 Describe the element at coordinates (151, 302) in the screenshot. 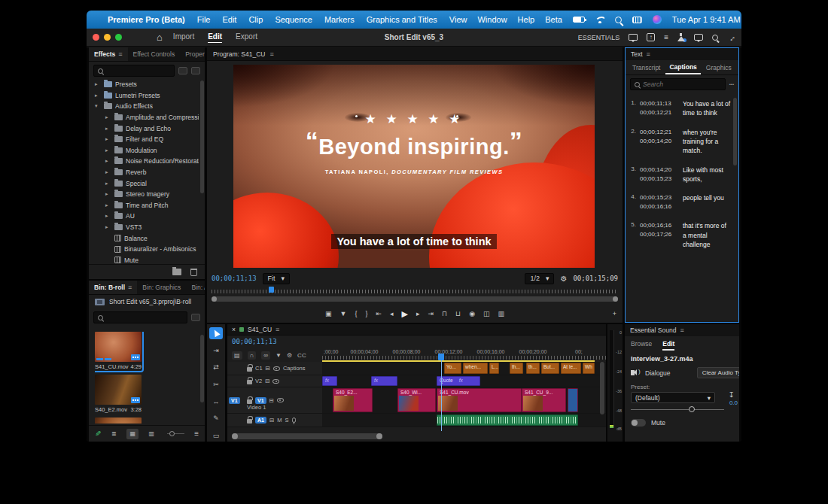

I see `bin-breadcrumb: Short Edit v65_3.prproj\B-roll` at that location.